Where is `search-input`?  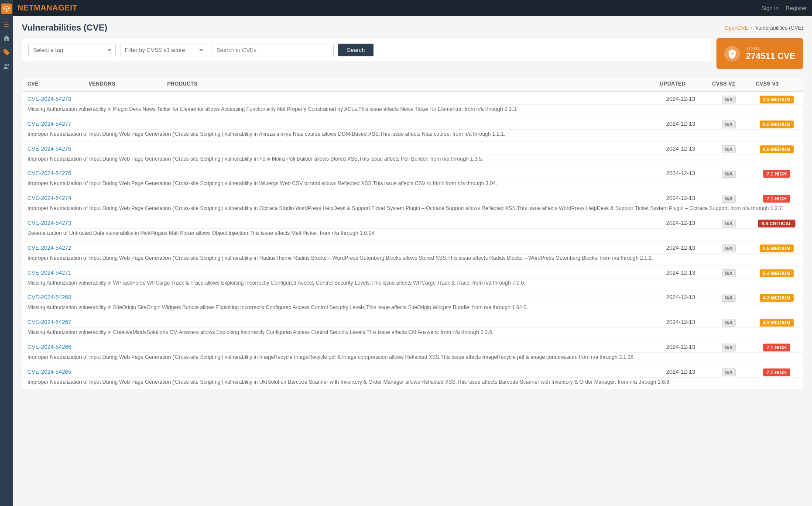 search-input is located at coordinates (273, 50).